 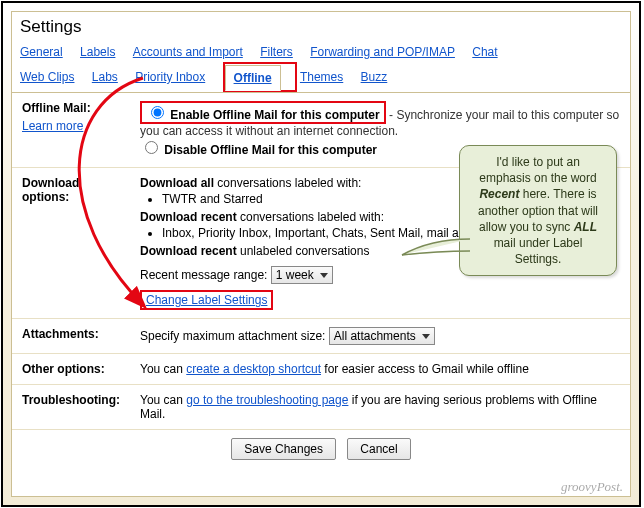 I want to click on section-label-offline: Offline Mail: Learn more, so click(x=71, y=130).